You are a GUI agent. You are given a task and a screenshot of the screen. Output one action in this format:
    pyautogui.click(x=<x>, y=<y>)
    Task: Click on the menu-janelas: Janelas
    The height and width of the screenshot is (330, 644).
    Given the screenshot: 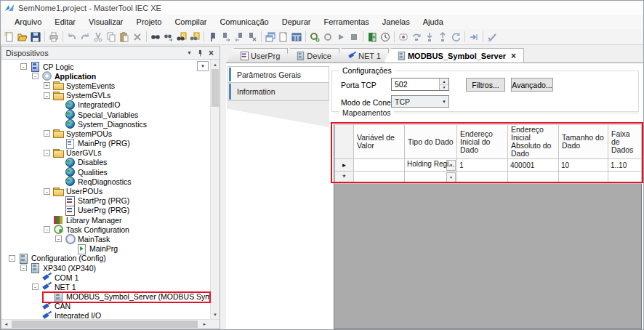 What is the action you would take?
    pyautogui.click(x=396, y=22)
    